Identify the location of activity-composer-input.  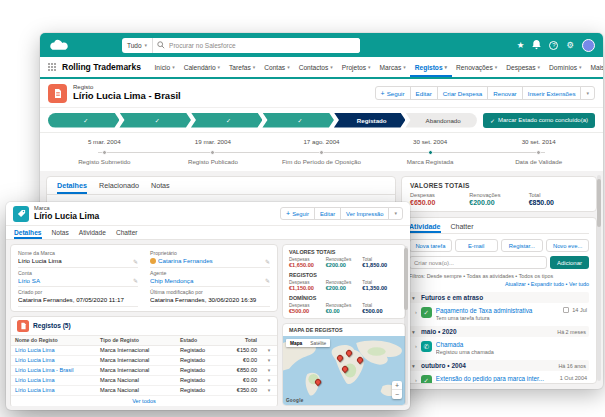
(478, 262).